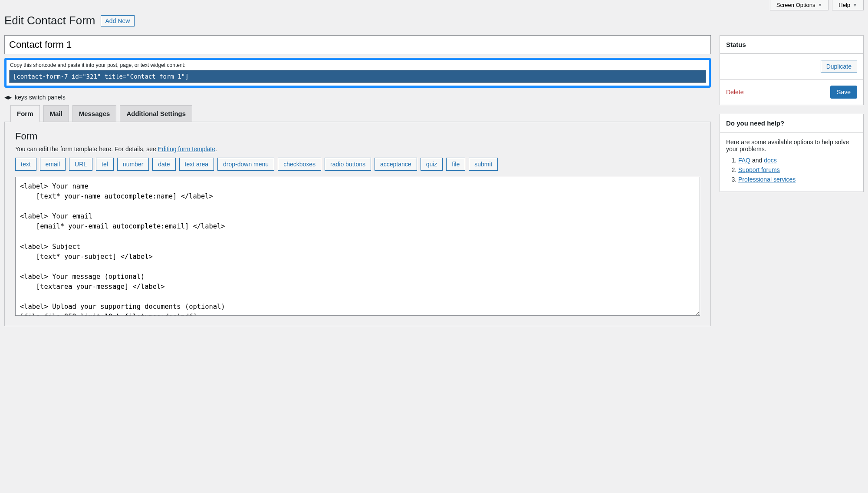 Image resolution: width=868 pixels, height=493 pixels. What do you see at coordinates (187, 149) in the screenshot?
I see `editing-template-link: Editing form template` at bounding box center [187, 149].